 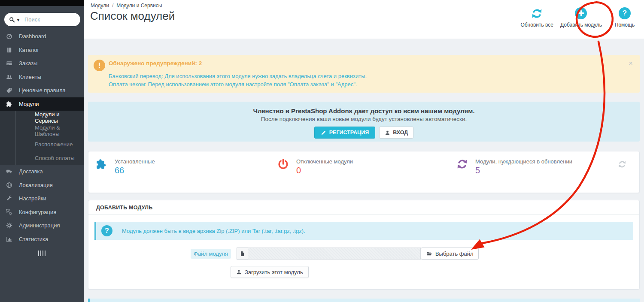 What do you see at coordinates (364, 122) in the screenshot?
I see `addons-banner: Членство в PrestaShop Addons дает доступ…` at bounding box center [364, 122].